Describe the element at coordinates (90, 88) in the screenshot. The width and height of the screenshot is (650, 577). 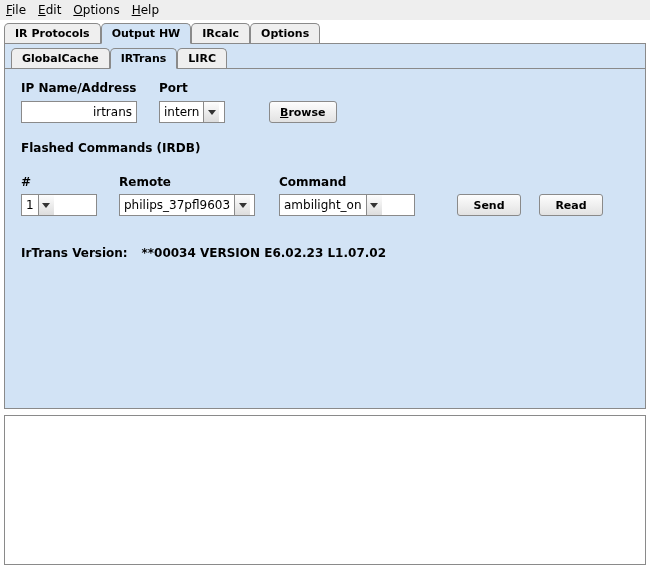
I see `ip-label: IP Name/Address` at that location.